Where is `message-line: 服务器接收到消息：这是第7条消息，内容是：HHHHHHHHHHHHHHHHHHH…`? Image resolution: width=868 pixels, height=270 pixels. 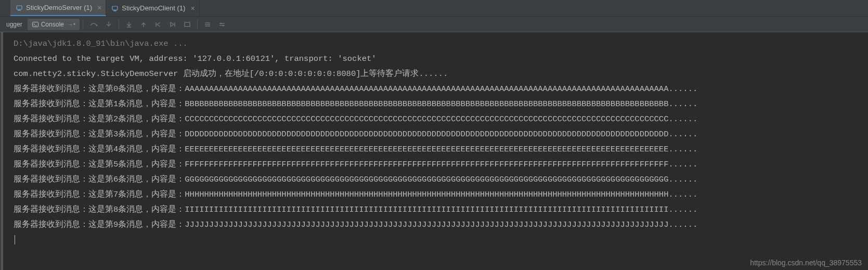 message-line: 服务器接收到消息：这是第7条消息，内容是：HHHHHHHHHHHHHHHHHHH… is located at coordinates (441, 195).